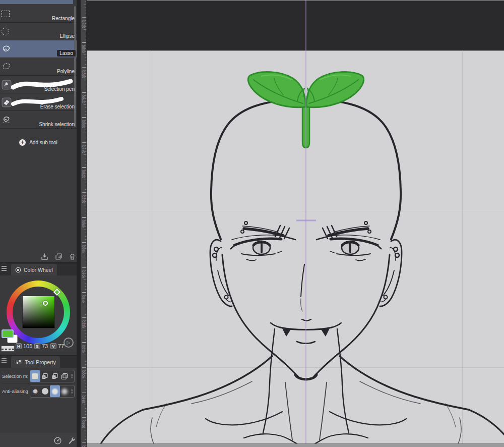  I want to click on subtool-item-ellipse: Ellipse, so click(38, 31).